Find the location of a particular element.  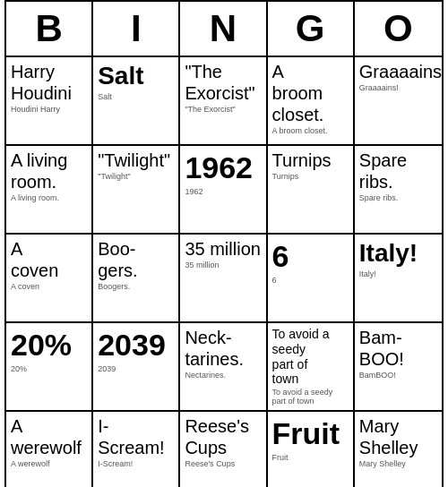

cell-main-text: 20% is located at coordinates (41, 346).